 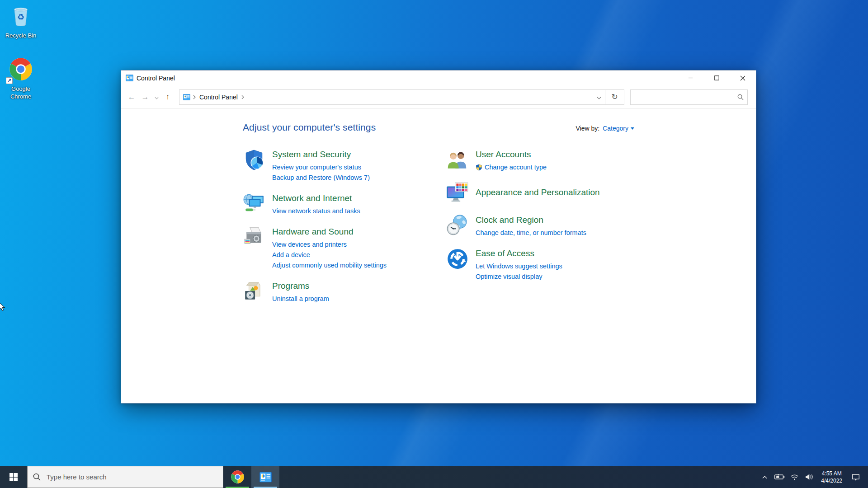 What do you see at coordinates (21, 22) in the screenshot?
I see `desktop-icon-recycle-bin: ♻ Recycle Bin` at bounding box center [21, 22].